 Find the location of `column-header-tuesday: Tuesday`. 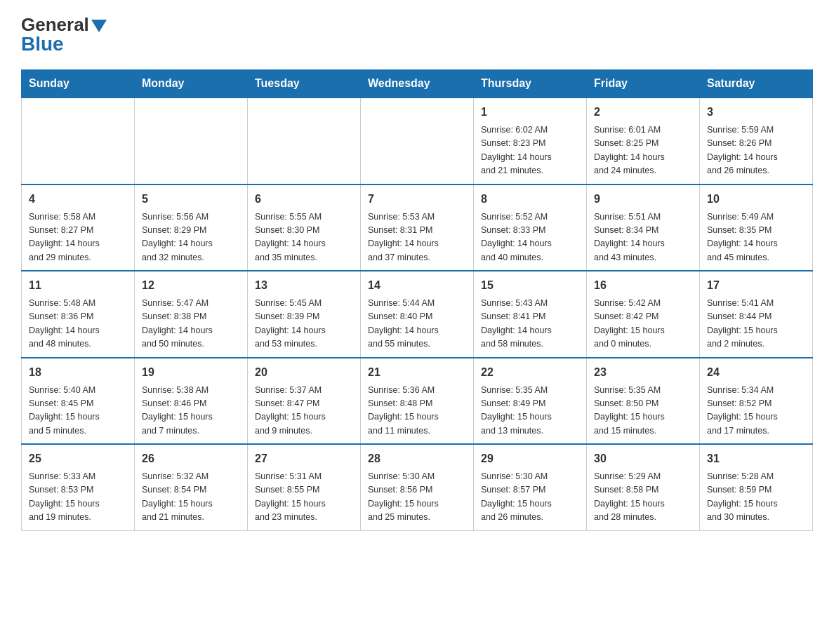

column-header-tuesday: Tuesday is located at coordinates (305, 84).